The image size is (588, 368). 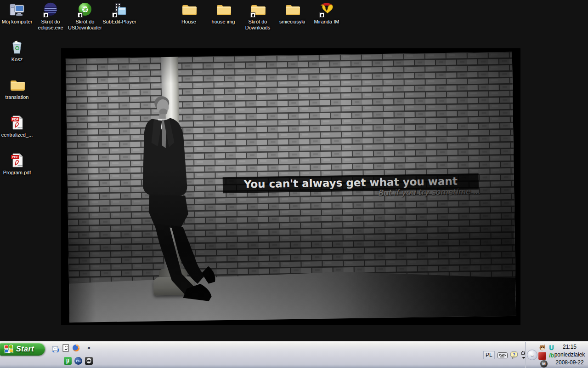 What do you see at coordinates (570, 355) in the screenshot?
I see `clock-day: poniedziałek` at bounding box center [570, 355].